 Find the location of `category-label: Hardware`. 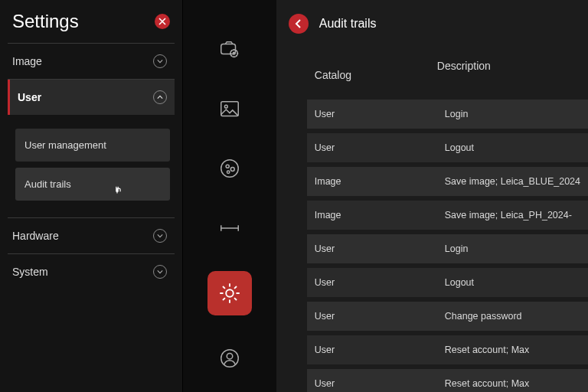

category-label: Hardware is located at coordinates (35, 236).